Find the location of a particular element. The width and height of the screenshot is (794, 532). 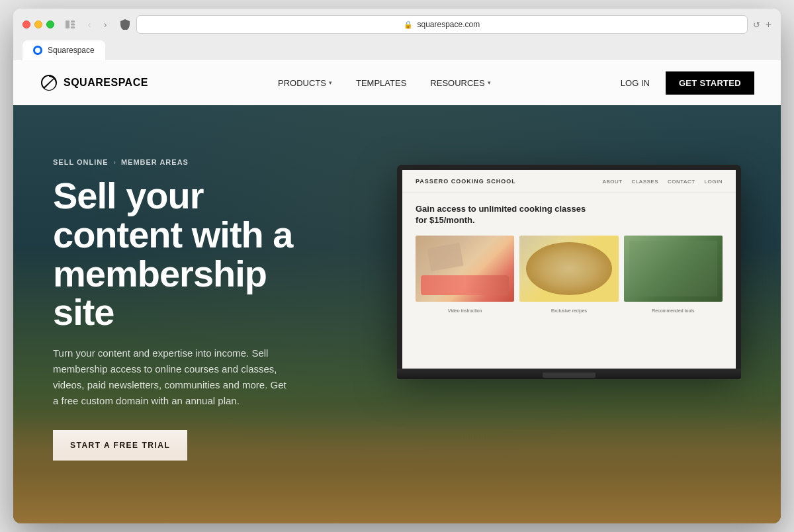

logo-text: SQUARESPACE is located at coordinates (106, 83).